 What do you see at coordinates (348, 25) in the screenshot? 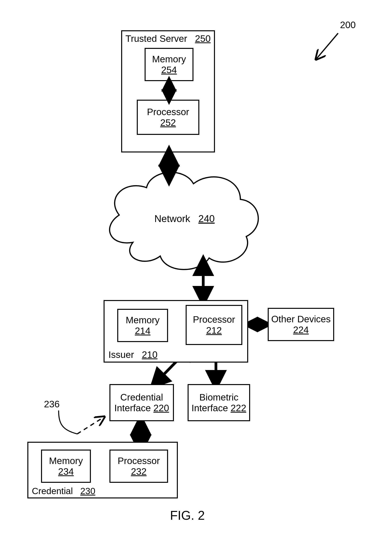
I see `system-ref-number: 200` at bounding box center [348, 25].